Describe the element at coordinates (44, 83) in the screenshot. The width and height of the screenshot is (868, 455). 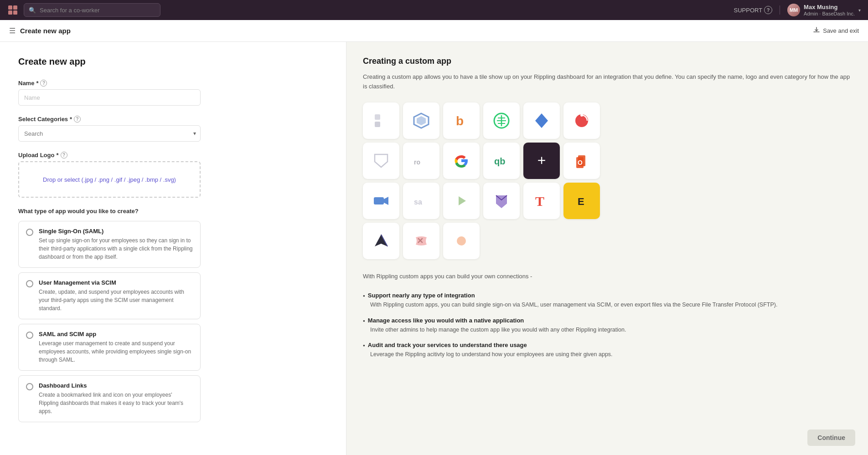
I see `name-help-icon: ?` at that location.